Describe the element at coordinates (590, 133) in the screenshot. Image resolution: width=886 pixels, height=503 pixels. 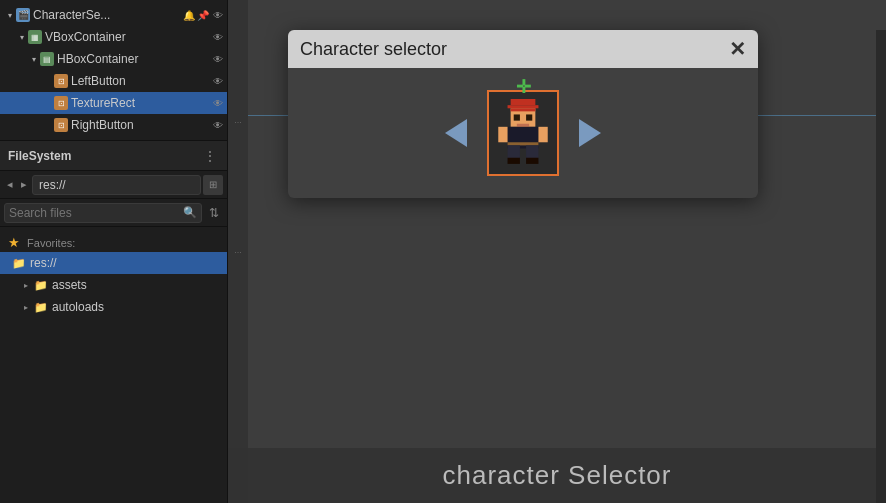
I see `next-character-button` at that location.